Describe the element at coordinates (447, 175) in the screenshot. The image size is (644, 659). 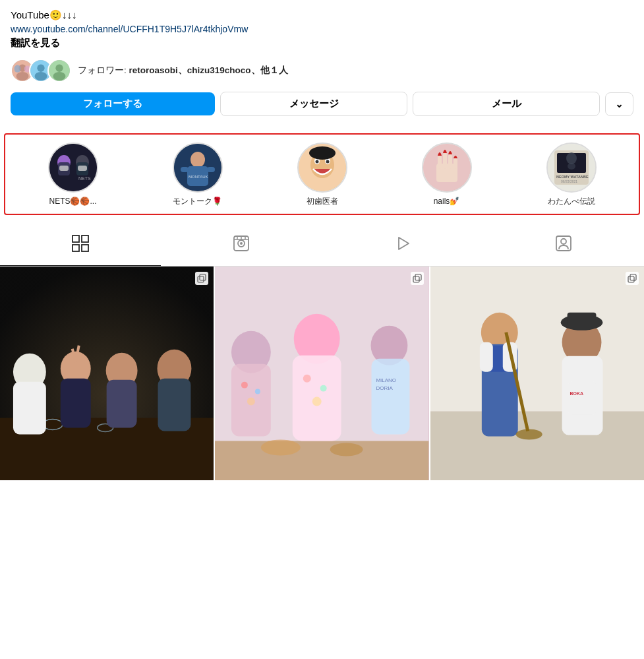
I see `story-item-3: nails💅` at that location.